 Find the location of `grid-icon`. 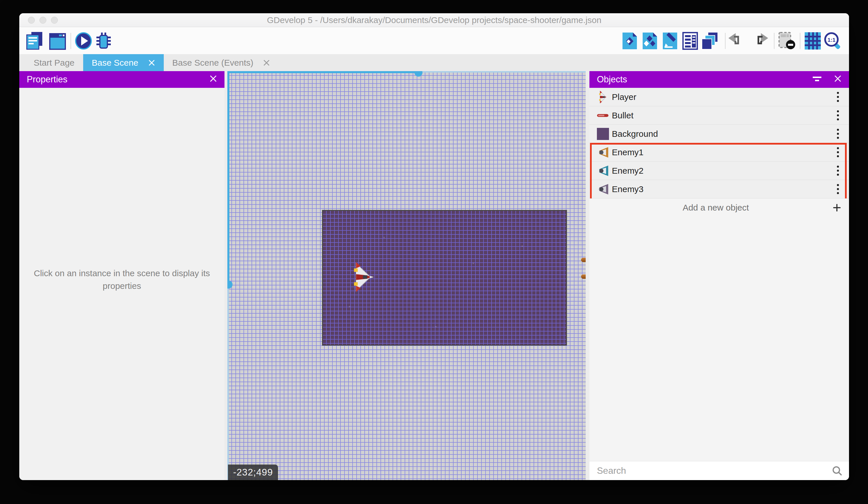

grid-icon is located at coordinates (813, 41).